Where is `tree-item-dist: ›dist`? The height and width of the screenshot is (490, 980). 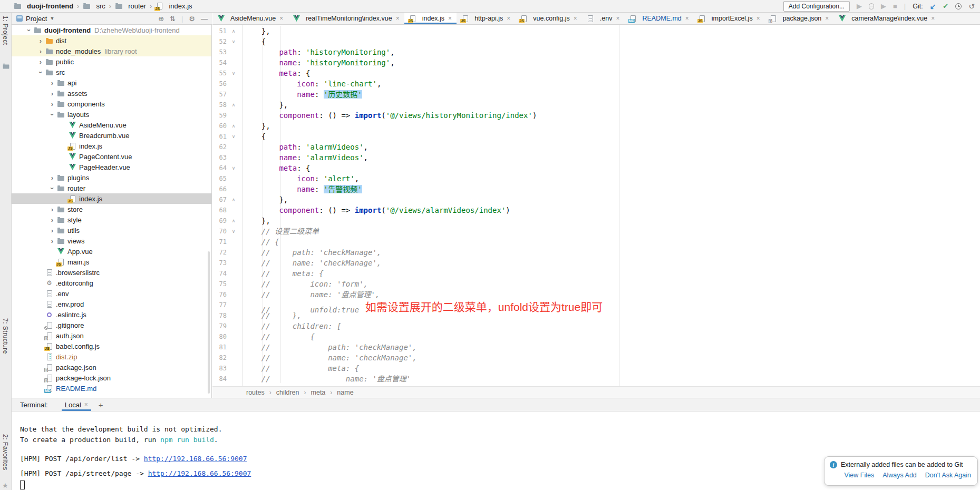
tree-item-dist: ›dist is located at coordinates (112, 41).